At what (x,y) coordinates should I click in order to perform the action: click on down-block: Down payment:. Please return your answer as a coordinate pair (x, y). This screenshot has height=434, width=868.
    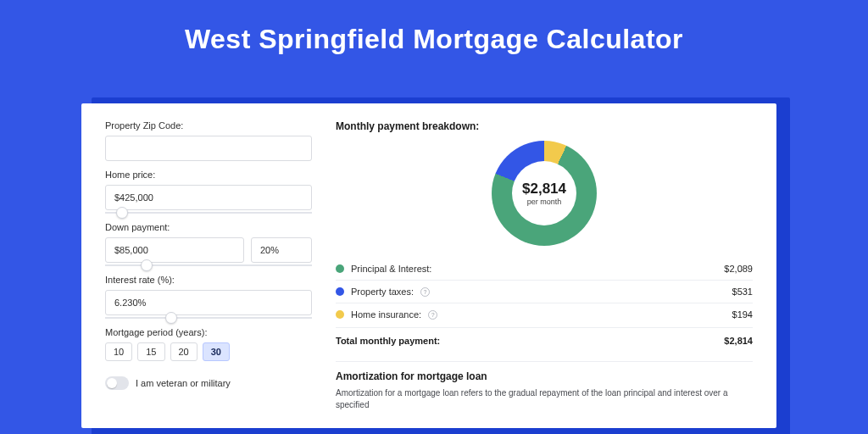
    Looking at the image, I should click on (209, 244).